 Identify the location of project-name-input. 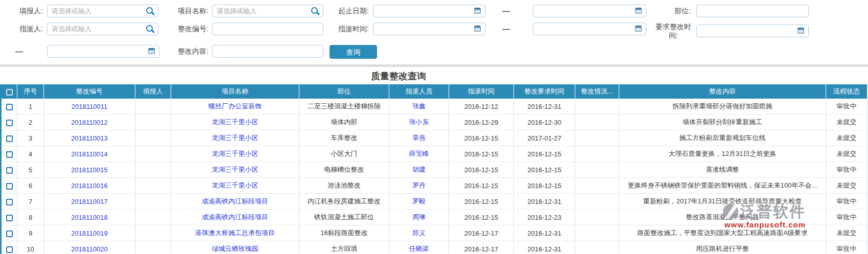
(268, 11).